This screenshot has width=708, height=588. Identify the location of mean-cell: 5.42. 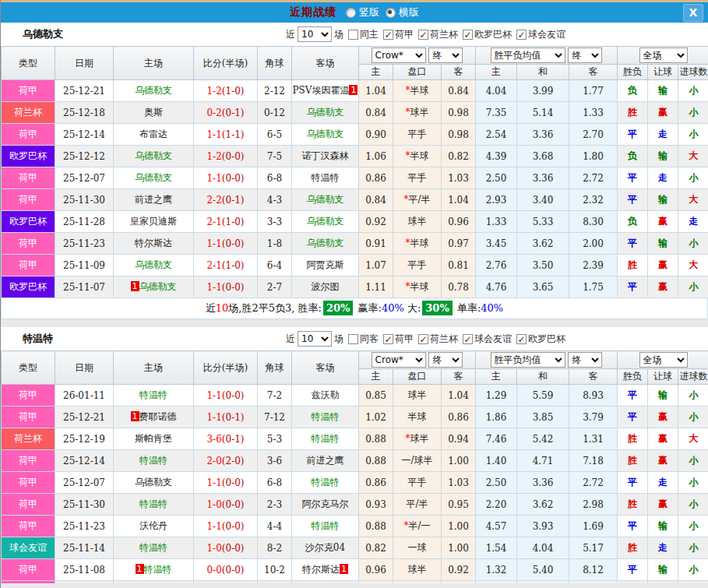
(544, 439).